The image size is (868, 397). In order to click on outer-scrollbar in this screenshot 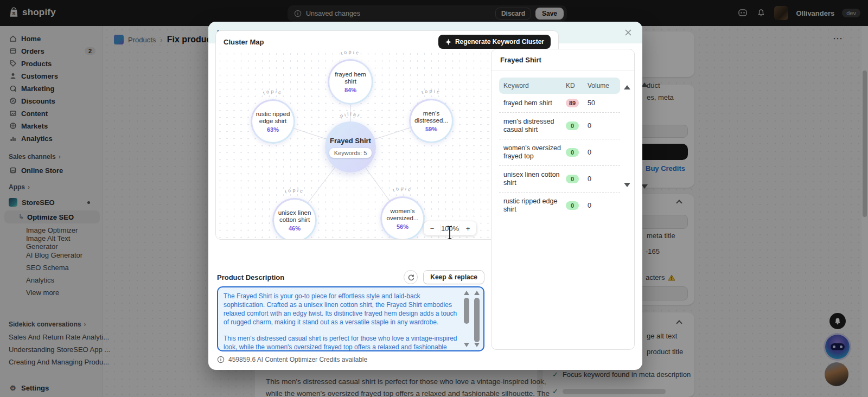, I will do `click(477, 319)`.